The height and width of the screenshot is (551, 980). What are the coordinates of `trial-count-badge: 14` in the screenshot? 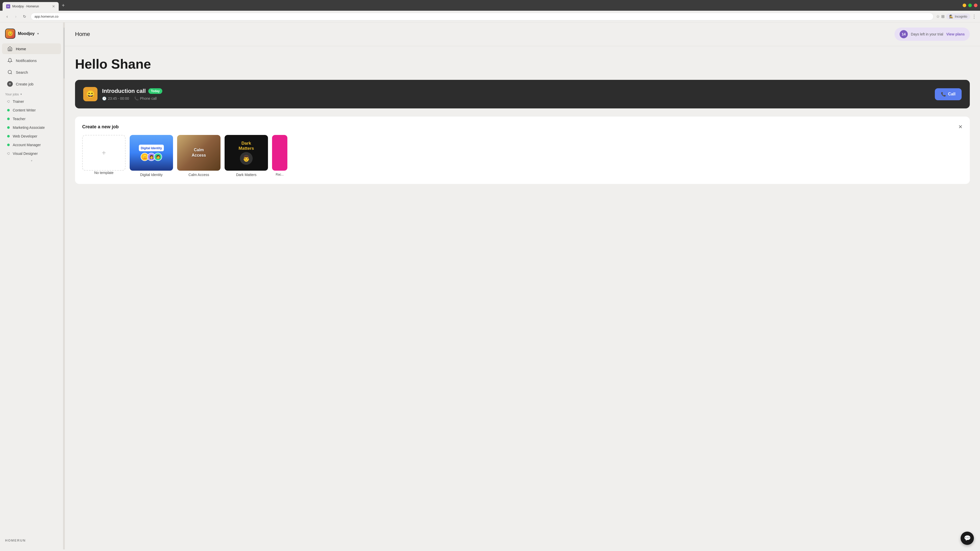 It's located at (904, 34).